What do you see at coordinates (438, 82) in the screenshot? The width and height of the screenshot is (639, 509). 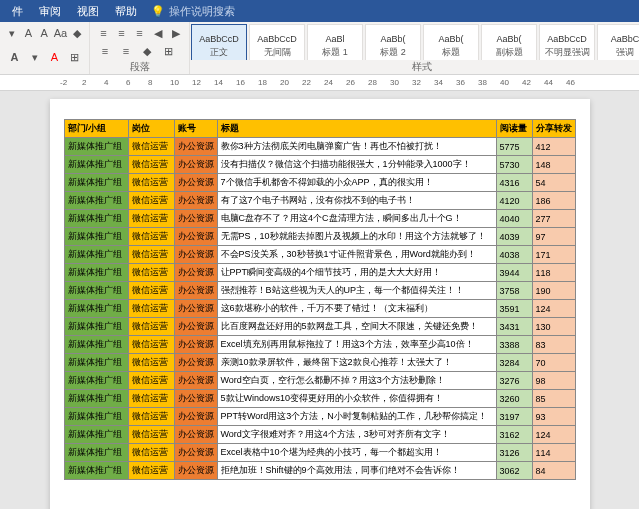 I see `ruler-tick: 34` at bounding box center [438, 82].